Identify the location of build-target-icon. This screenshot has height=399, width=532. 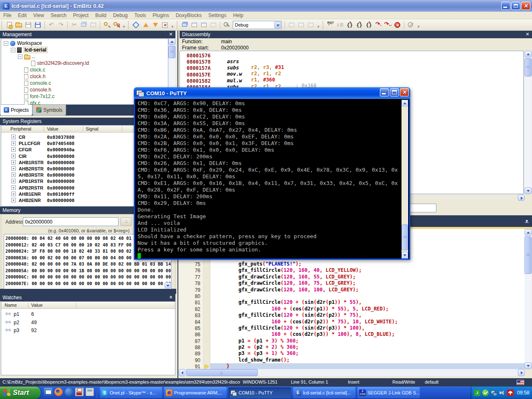
(185, 25).